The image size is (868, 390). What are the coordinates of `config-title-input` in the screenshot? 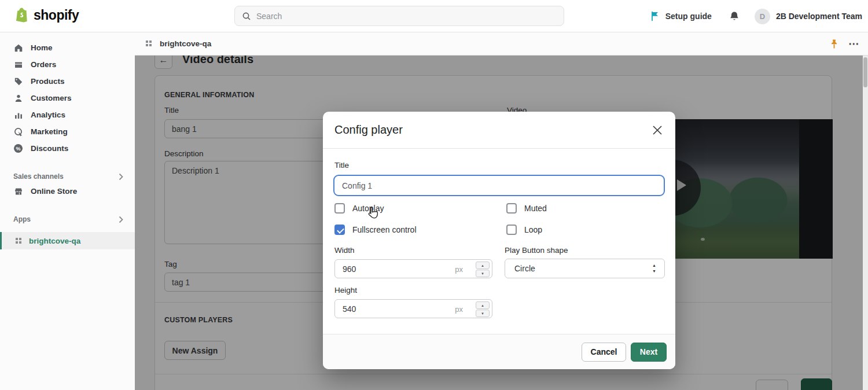 It's located at (499, 185).